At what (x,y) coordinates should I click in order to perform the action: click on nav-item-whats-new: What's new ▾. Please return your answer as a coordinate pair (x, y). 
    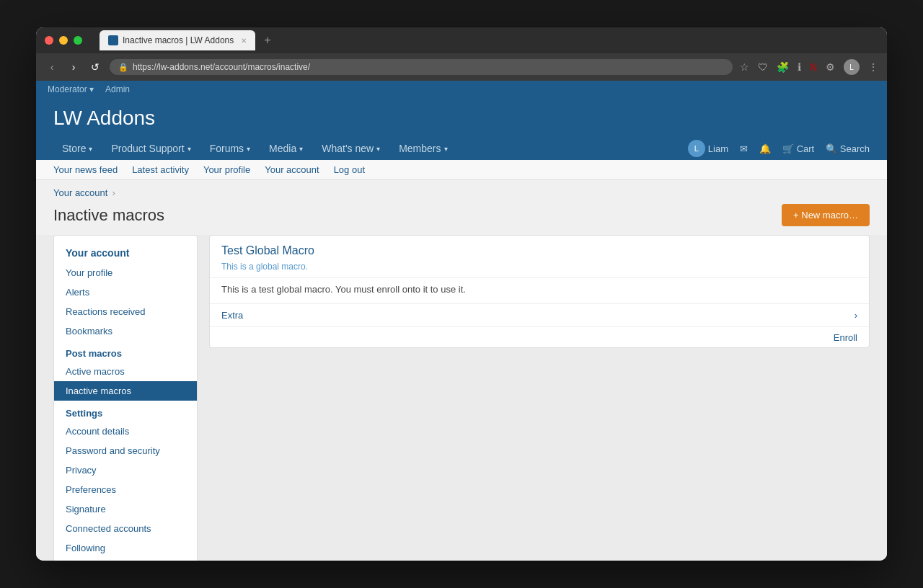
    Looking at the image, I should click on (350, 148).